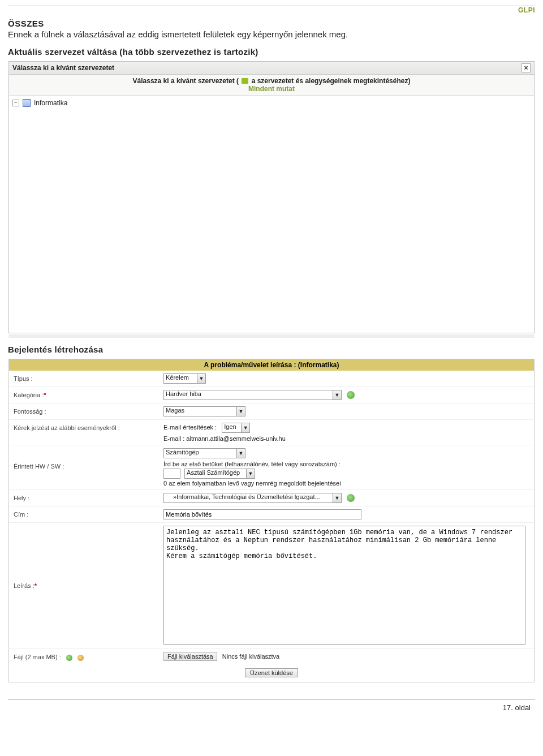  What do you see at coordinates (272, 34) in the screenshot?
I see `section-all-desc: Ennek a fülnek a választásával az eddig …` at bounding box center [272, 34].